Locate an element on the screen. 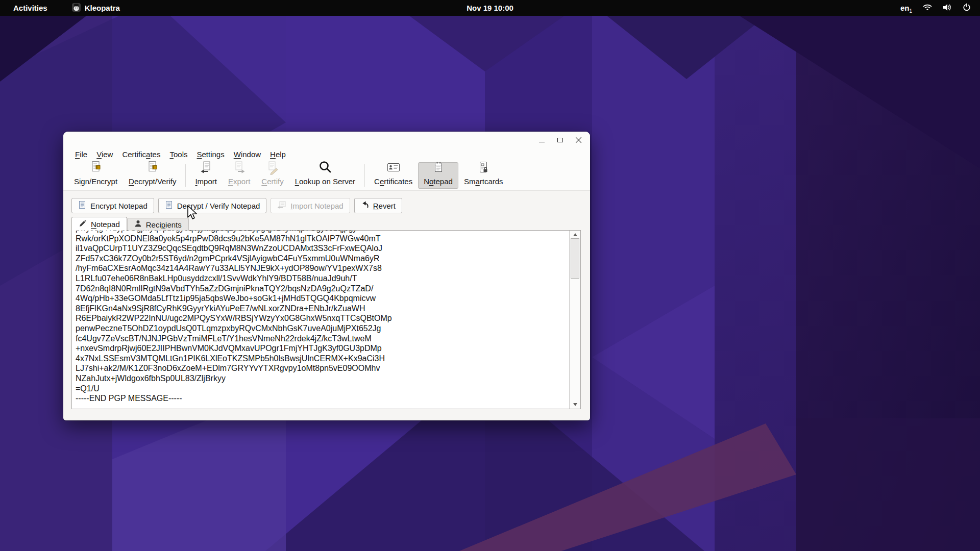  person-icon is located at coordinates (138, 224).